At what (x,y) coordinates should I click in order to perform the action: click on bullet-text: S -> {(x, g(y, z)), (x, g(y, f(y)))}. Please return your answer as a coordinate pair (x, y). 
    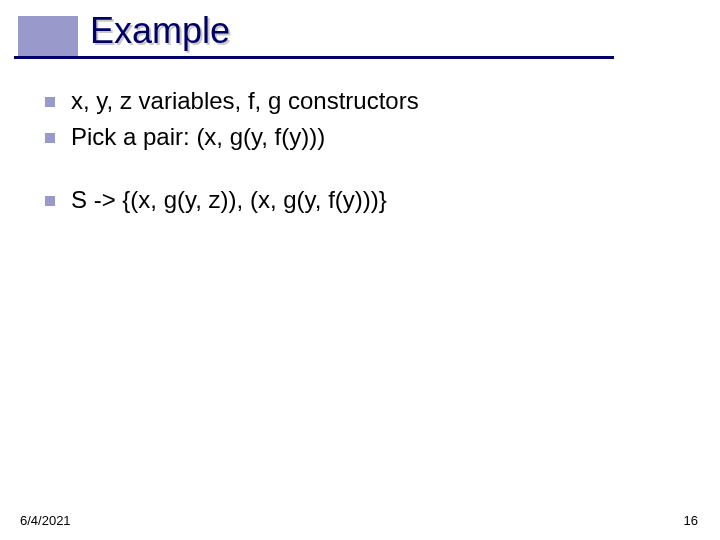
    Looking at the image, I should click on (378, 200).